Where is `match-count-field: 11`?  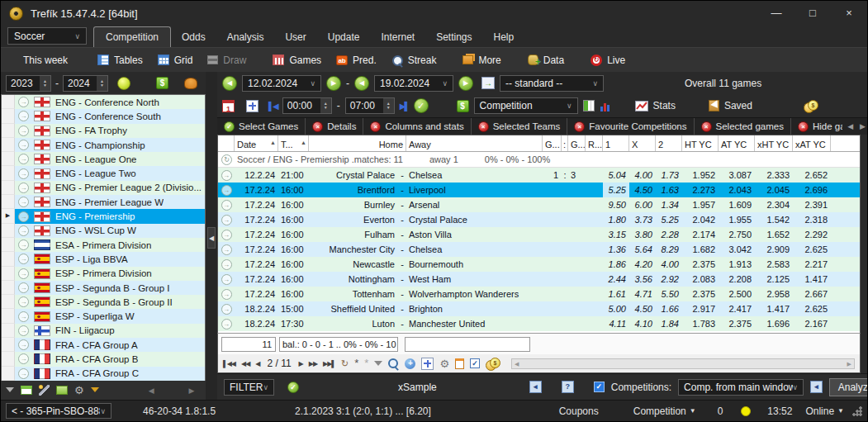
match-count-field: 11 is located at coordinates (249, 344).